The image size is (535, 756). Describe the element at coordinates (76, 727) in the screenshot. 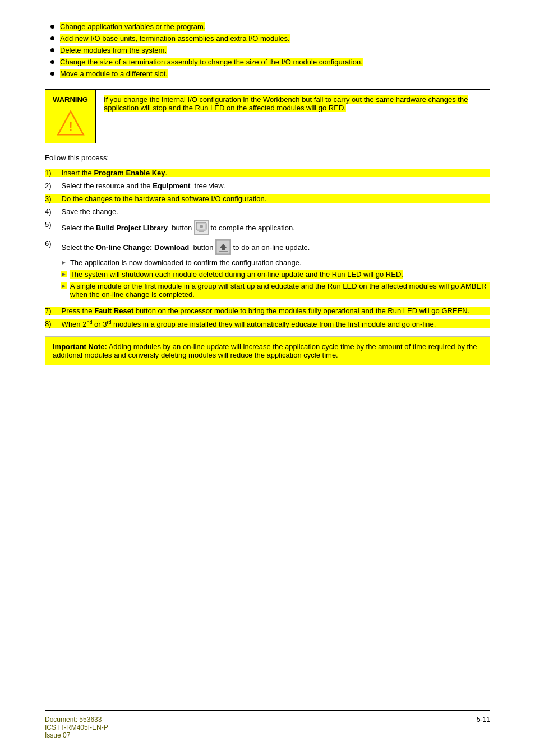

I see `document-code: ICSTT-RM405f-EN-P` at that location.